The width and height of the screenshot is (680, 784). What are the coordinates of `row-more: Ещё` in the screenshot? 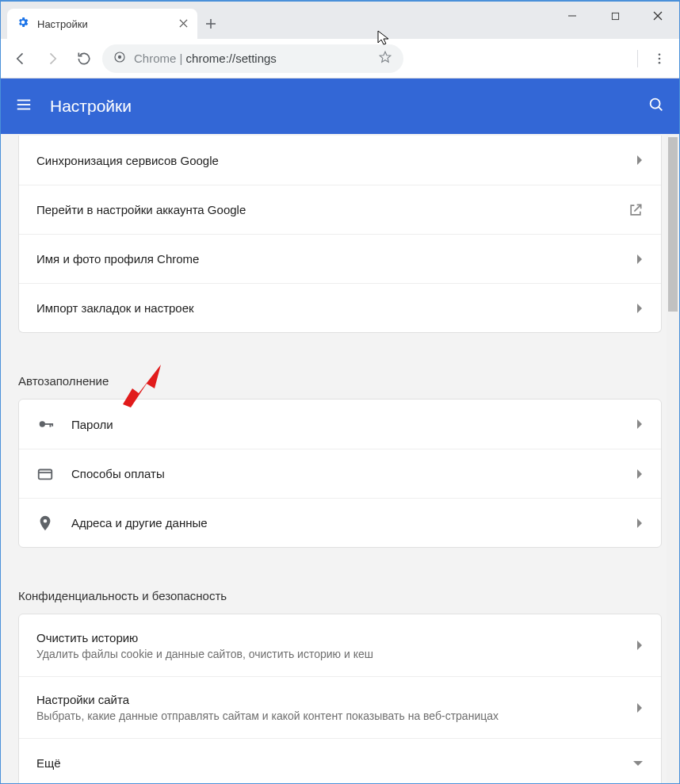 It's located at (340, 761).